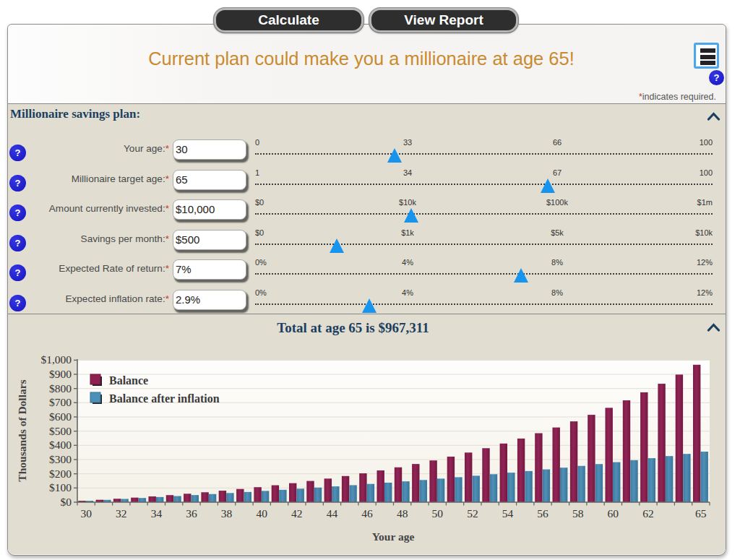 The width and height of the screenshot is (740, 560). I want to click on svg-text: 30, so click(86, 513).